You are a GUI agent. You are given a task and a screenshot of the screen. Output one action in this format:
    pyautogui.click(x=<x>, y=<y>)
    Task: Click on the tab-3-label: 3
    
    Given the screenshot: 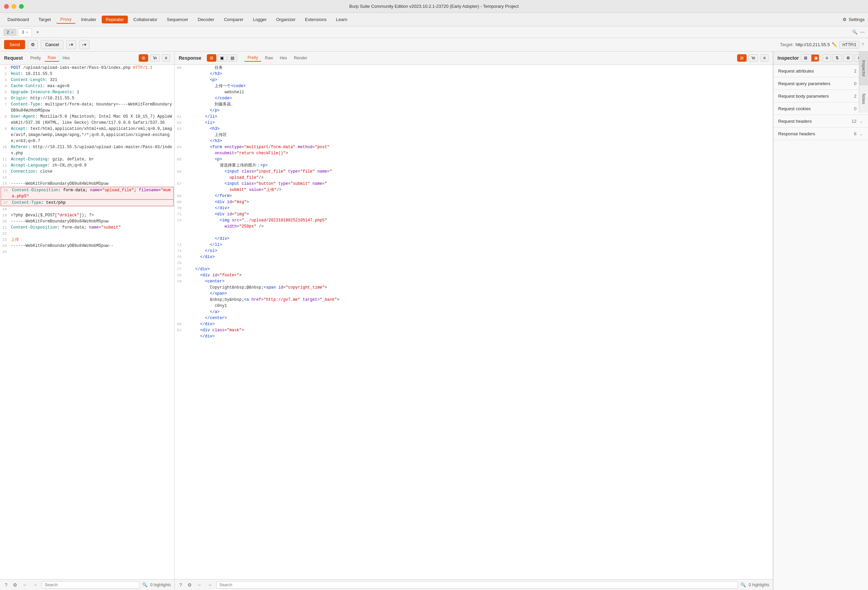 What is the action you would take?
    pyautogui.click(x=23, y=32)
    